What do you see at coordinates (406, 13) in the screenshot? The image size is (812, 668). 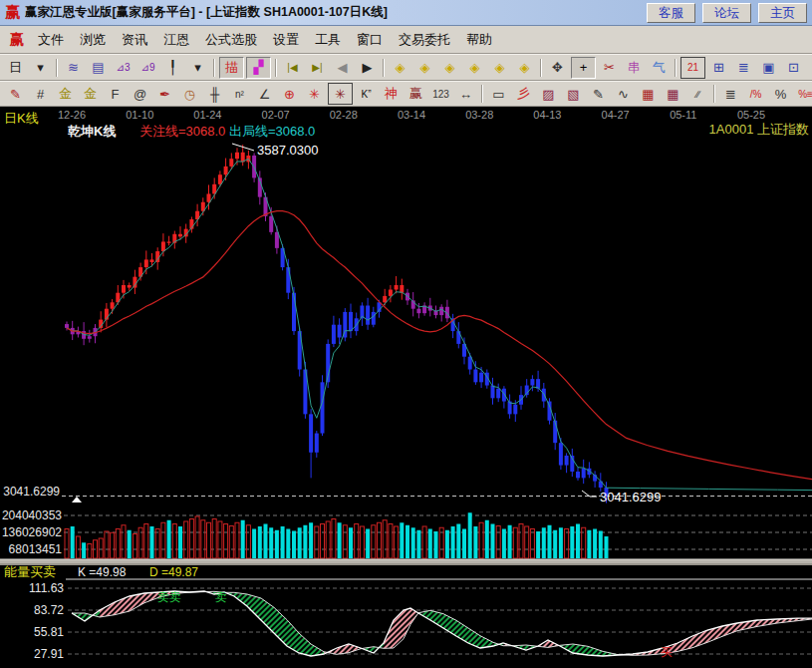 I see `title-bar: 赢 赢家江恩专业版[赢家服务平台] - [上证指数 SH1A0001-107日K…` at bounding box center [406, 13].